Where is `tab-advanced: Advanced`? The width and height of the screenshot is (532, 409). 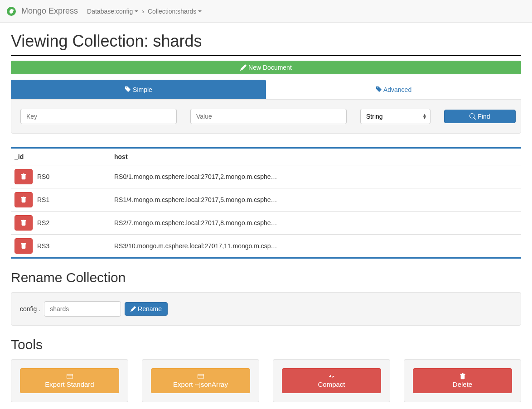 tab-advanced: Advanced is located at coordinates (393, 90).